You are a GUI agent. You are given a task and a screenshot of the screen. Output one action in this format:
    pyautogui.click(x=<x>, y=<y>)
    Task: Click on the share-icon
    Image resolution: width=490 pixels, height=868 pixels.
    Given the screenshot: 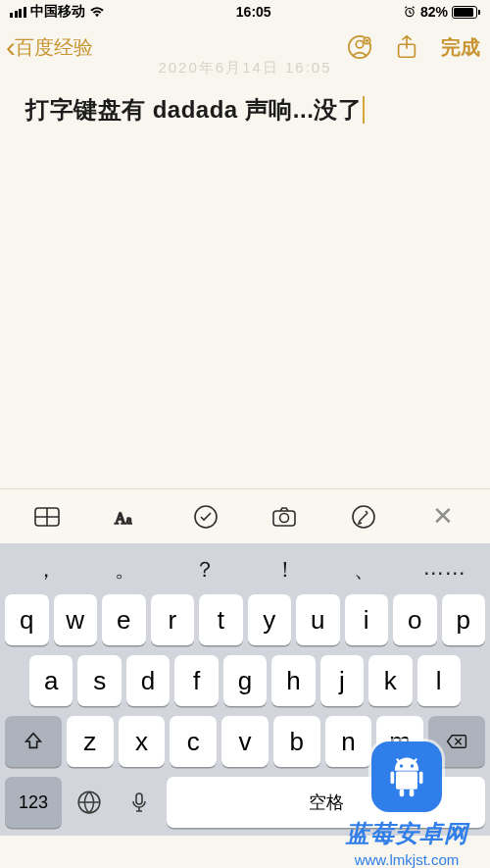 What is the action you would take?
    pyautogui.click(x=407, y=47)
    